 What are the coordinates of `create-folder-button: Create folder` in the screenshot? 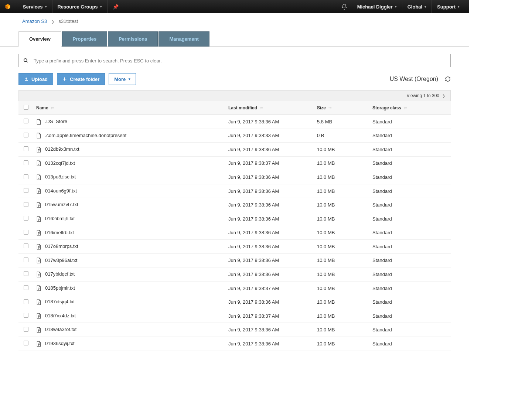 It's located at (81, 79).